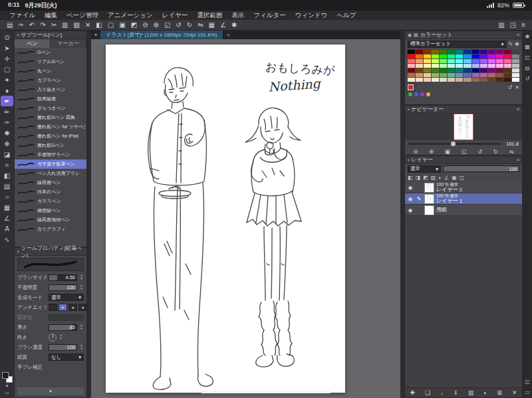  Describe the element at coordinates (33, 44) in the screenshot. I see `subtool-tab: ペン` at that location.